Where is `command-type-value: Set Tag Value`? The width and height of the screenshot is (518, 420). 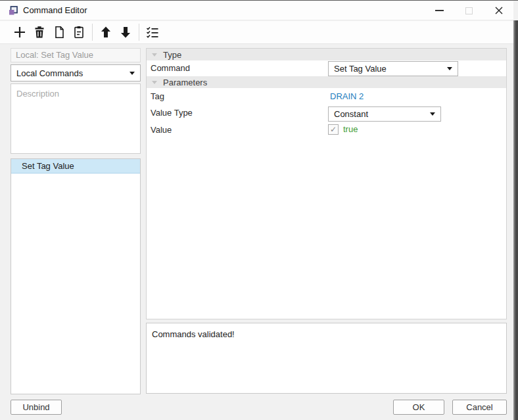 command-type-value: Set Tag Value is located at coordinates (360, 68).